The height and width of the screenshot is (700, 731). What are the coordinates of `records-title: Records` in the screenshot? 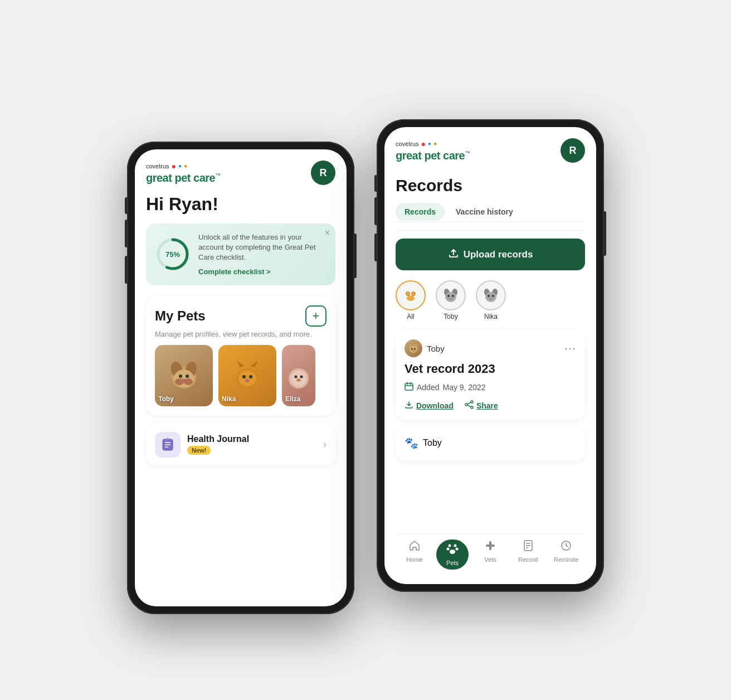 It's located at (490, 186).